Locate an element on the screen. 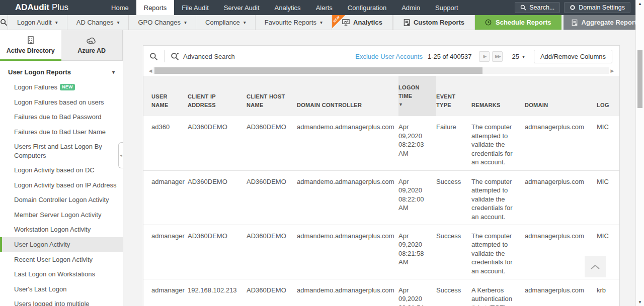 The width and height of the screenshot is (644, 306). custom-reports-button: Custom Reports is located at coordinates (434, 22).